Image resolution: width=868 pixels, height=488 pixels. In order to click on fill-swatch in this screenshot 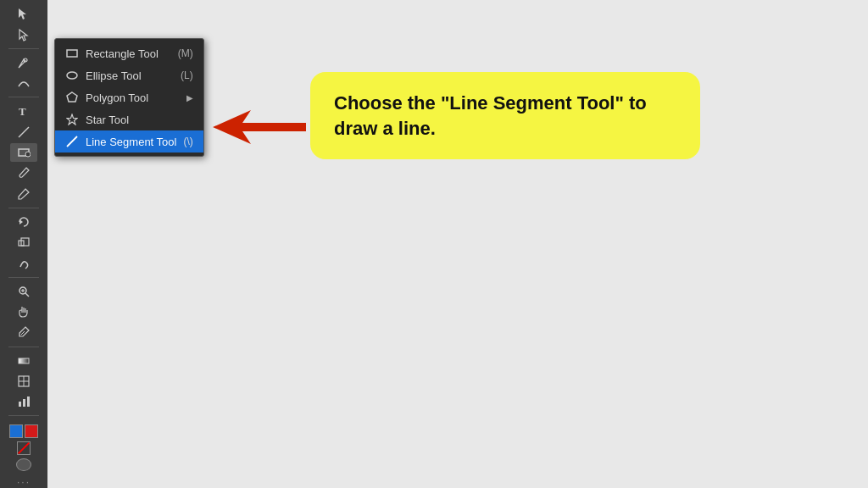, I will do `click(16, 431)`.